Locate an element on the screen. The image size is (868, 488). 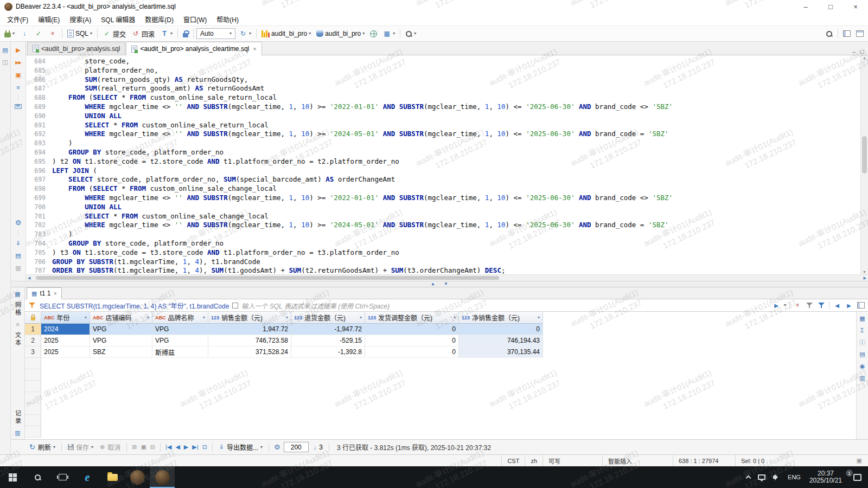
filter-placeholder: 输入一个 SQL 表达式来过滤结果 (使用 Ctrl+Space) is located at coordinates (505, 306).